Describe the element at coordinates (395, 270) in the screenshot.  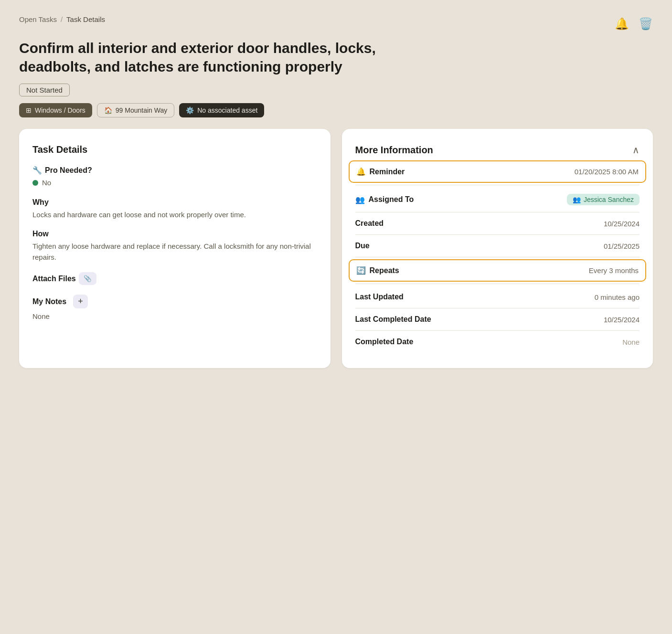
I see `repeats-label: 🔄 Repeats` at that location.